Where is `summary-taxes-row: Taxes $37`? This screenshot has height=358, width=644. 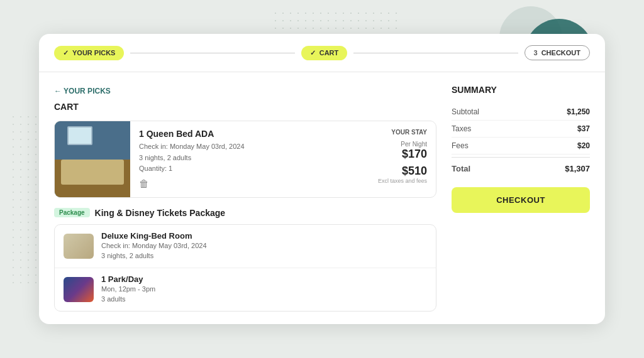
summary-taxes-row: Taxes $37 is located at coordinates (521, 129).